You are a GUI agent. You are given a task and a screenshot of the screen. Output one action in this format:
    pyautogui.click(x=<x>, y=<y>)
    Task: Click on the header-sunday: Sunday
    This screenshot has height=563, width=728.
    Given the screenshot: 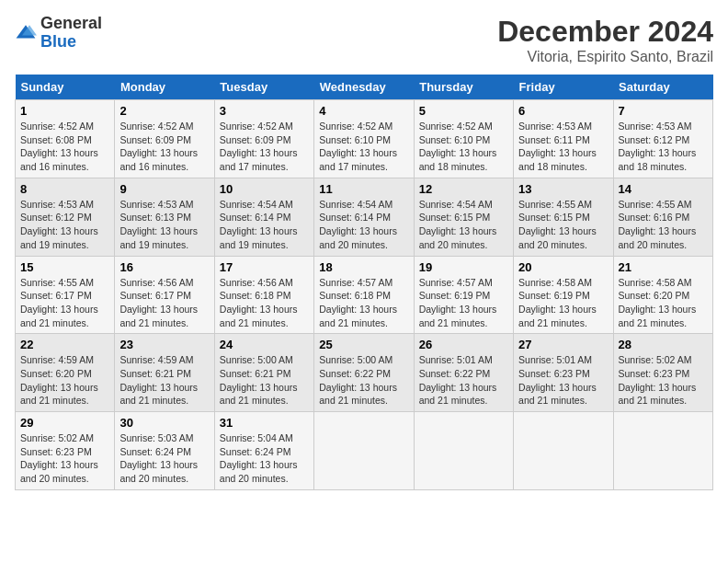 What is the action you would take?
    pyautogui.click(x=65, y=87)
    